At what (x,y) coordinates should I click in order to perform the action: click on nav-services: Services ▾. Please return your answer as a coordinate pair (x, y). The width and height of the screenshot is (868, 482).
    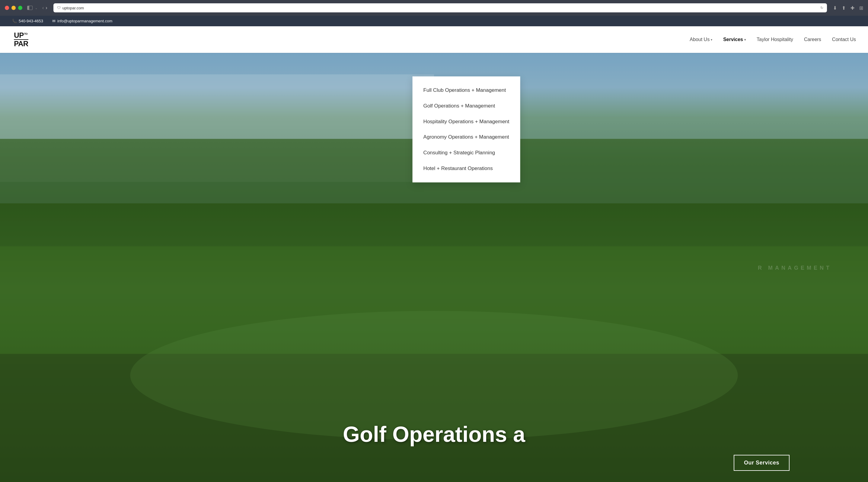
    Looking at the image, I should click on (735, 39).